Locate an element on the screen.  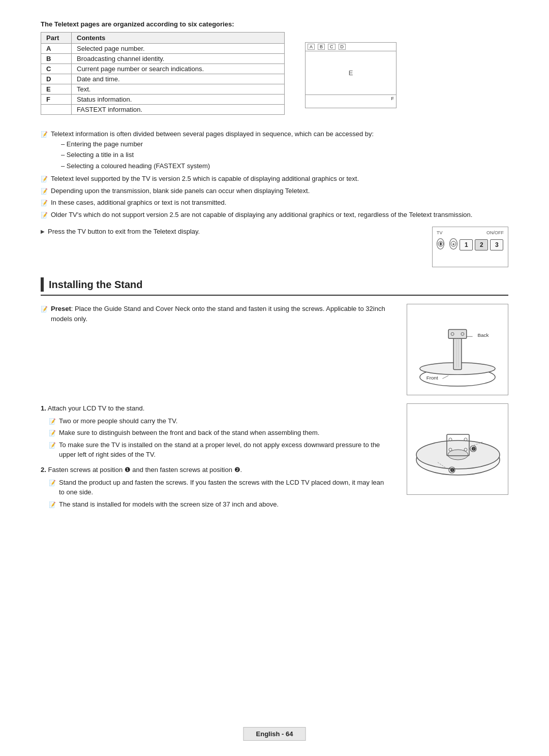
step-1-note-icon-2: 📝 is located at coordinates (52, 433).